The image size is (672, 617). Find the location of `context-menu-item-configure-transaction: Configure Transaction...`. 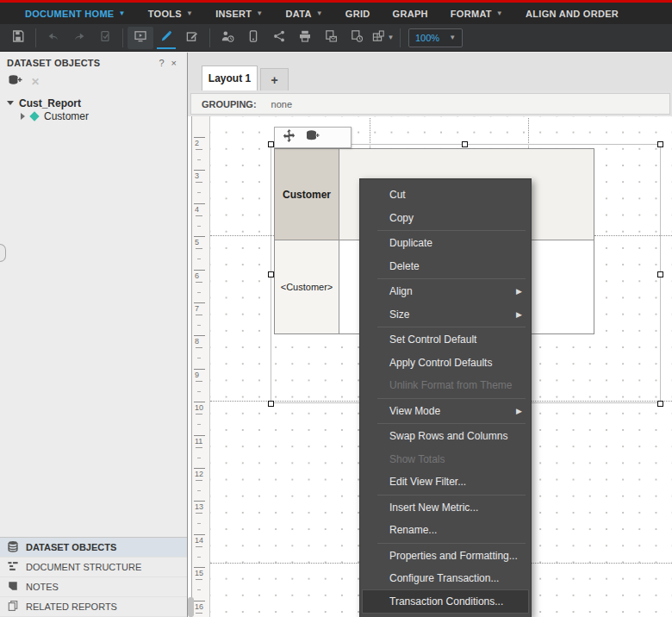

context-menu-item-configure-transaction: Configure Transaction... is located at coordinates (445, 579).